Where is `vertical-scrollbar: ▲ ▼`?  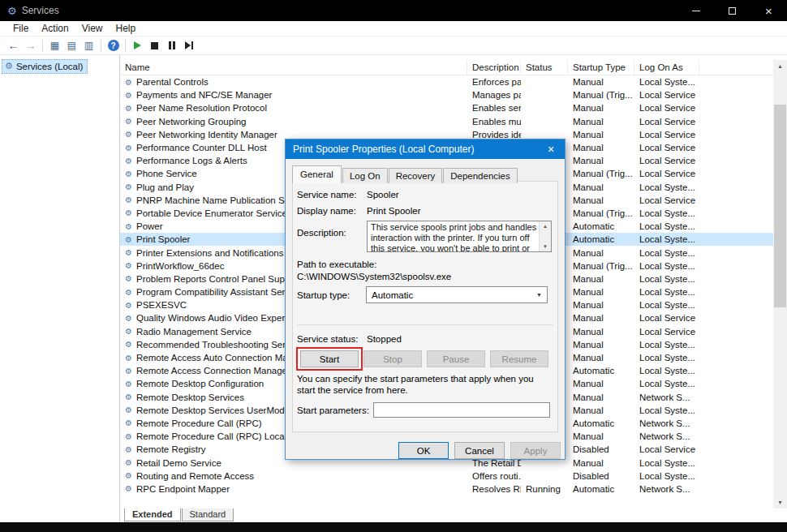
vertical-scrollbar: ▲ ▼ is located at coordinates (781, 284).